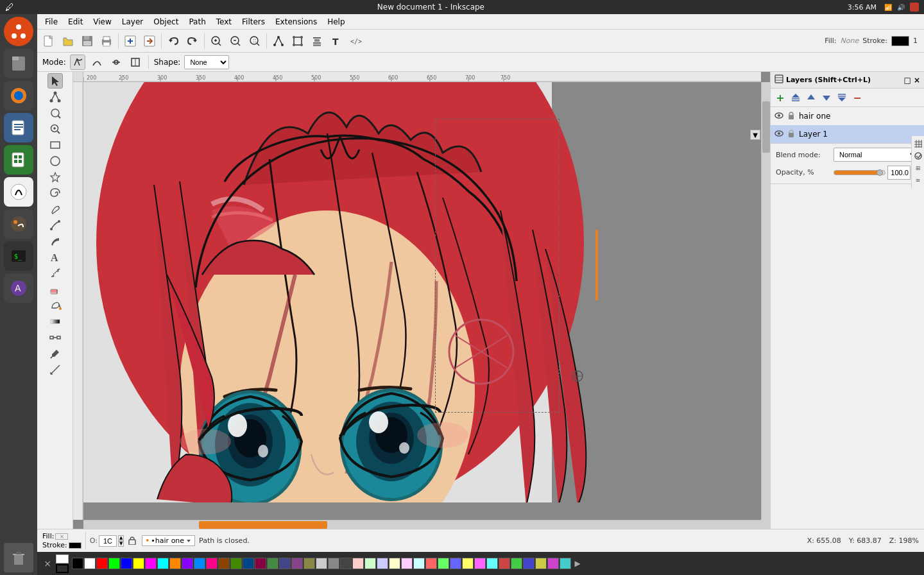  Describe the element at coordinates (121, 538) in the screenshot. I see `obj-opacity-up: ▲` at that location.